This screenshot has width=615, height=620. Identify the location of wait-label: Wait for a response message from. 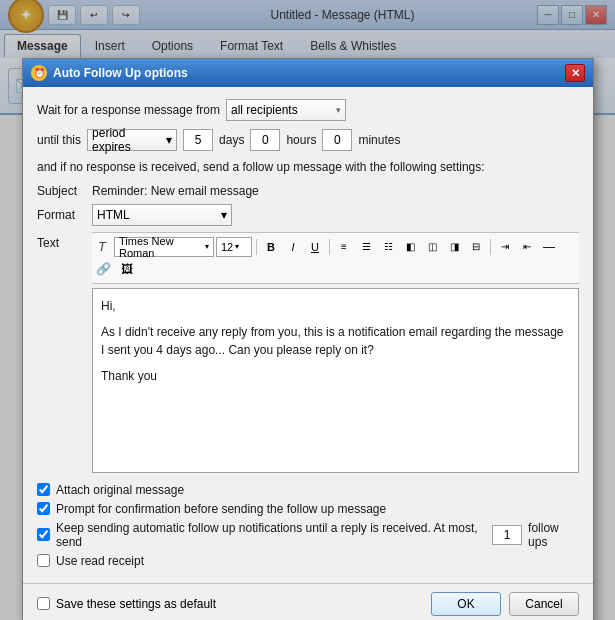
(128, 110).